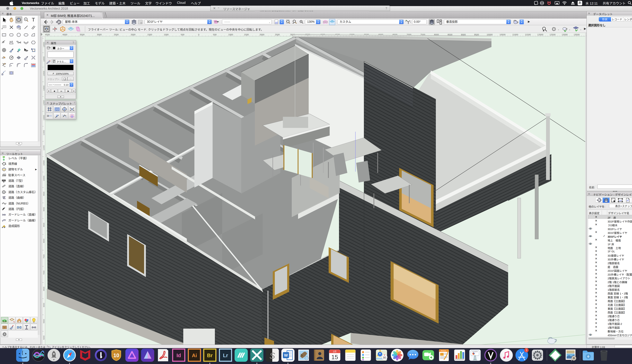 The image size is (632, 364). I want to click on svg-text: Br, so click(210, 356).